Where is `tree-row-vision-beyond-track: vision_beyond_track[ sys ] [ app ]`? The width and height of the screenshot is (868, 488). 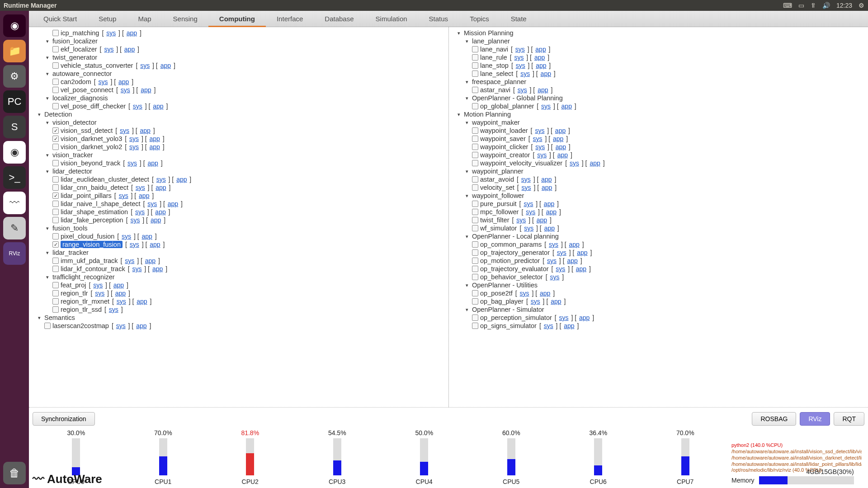
tree-row-vision-beyond-track: vision_beyond_track[ sys ] [ app ] is located at coordinates (239, 163).